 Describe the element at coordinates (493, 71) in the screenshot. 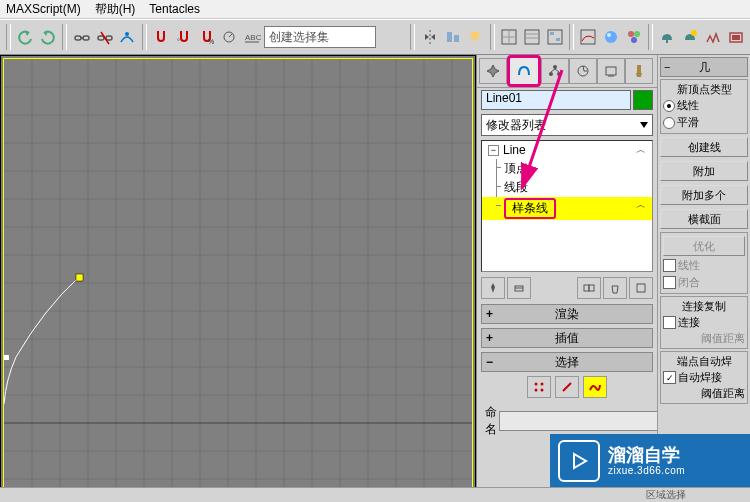

I see `create-tab` at that location.